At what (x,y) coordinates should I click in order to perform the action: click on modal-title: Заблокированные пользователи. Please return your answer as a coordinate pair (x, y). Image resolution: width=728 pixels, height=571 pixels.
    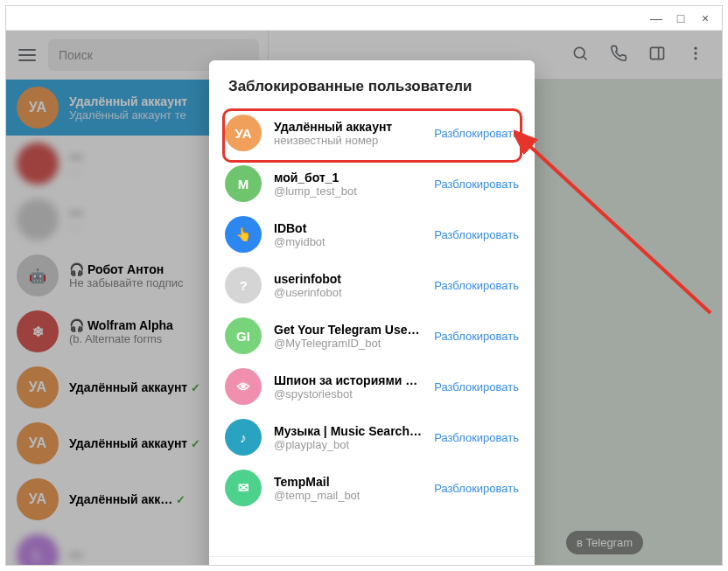
    Looking at the image, I should click on (372, 84).